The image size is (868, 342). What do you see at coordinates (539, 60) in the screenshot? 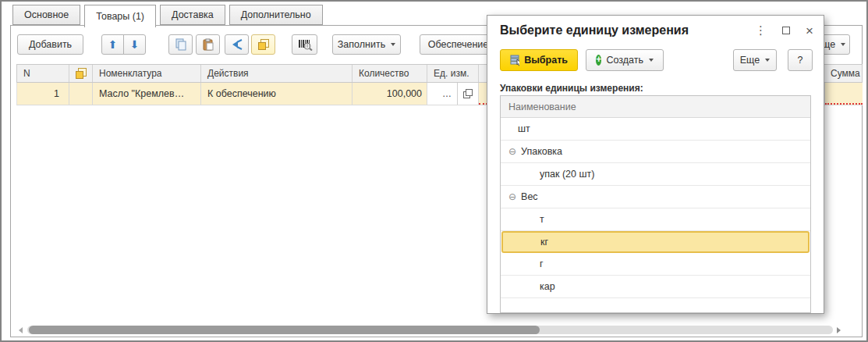
I see `select-button: Выбрать` at bounding box center [539, 60].